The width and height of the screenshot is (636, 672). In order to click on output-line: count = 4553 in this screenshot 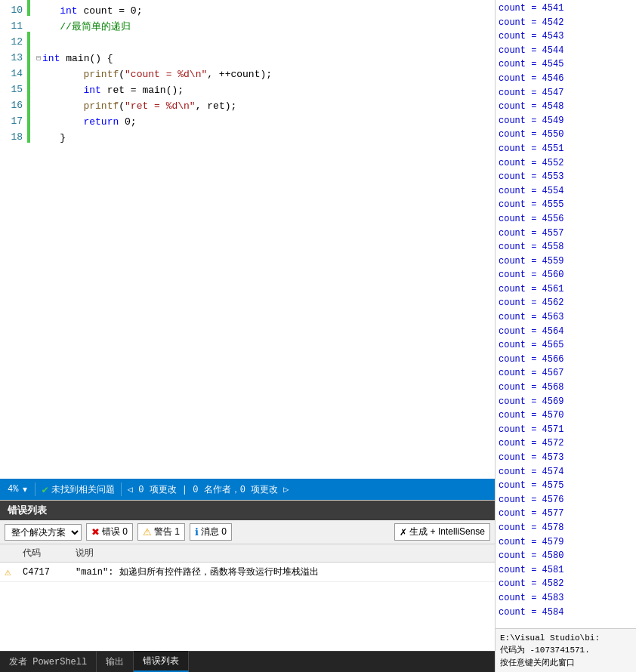, I will do `click(566, 177)`.